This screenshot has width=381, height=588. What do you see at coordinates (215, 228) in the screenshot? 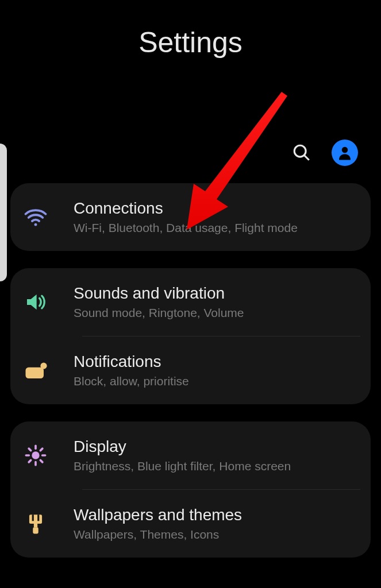
I see `item-subtitle: Wi-Fi, Bluetooth, Data usage, Flight mod…` at bounding box center [215, 228].